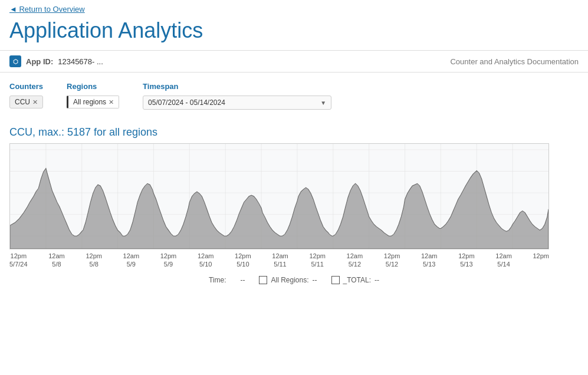 Image resolution: width=588 pixels, height=375 pixels. What do you see at coordinates (169, 261) in the screenshot?
I see `x-label-4: 12pm5/9` at bounding box center [169, 261].